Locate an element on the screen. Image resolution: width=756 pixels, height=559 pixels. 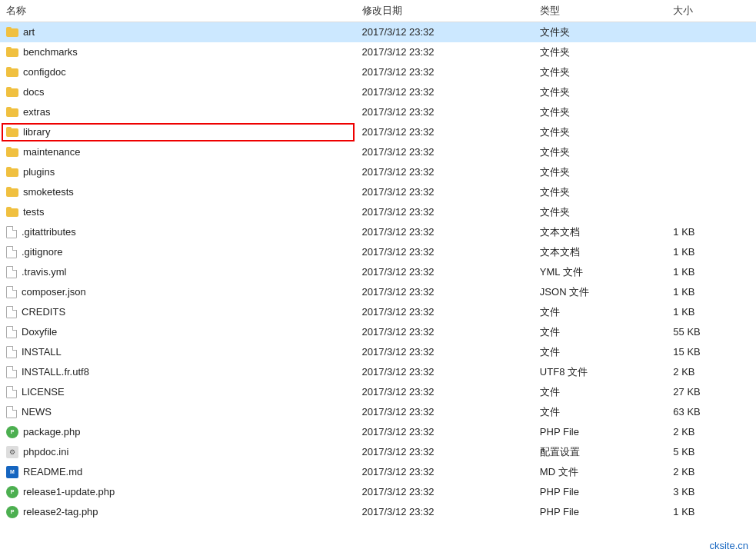
file-name: .gitattributes is located at coordinates (49, 232).